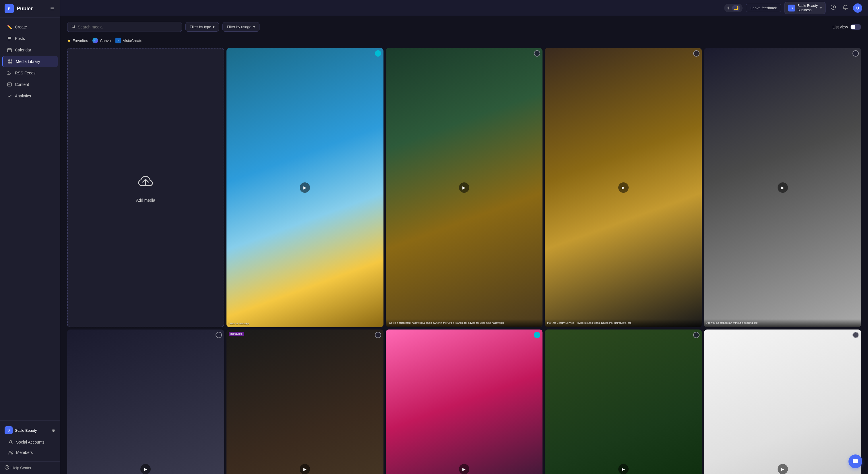 The width and height of the screenshot is (868, 474). What do you see at coordinates (30, 9) in the screenshot?
I see `sidebar-logo: P Publer ☰` at bounding box center [30, 9].